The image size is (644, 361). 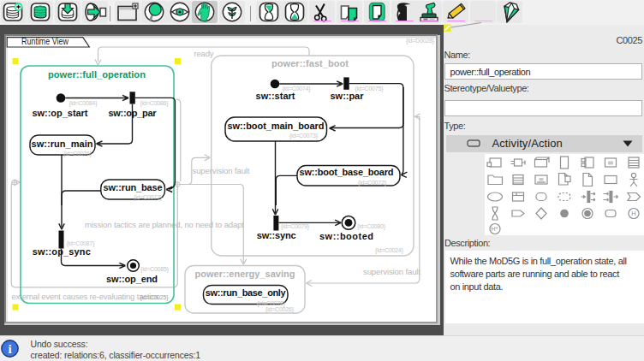 What do you see at coordinates (348, 96) in the screenshot?
I see `svg-text: sw::par` at bounding box center [348, 96].